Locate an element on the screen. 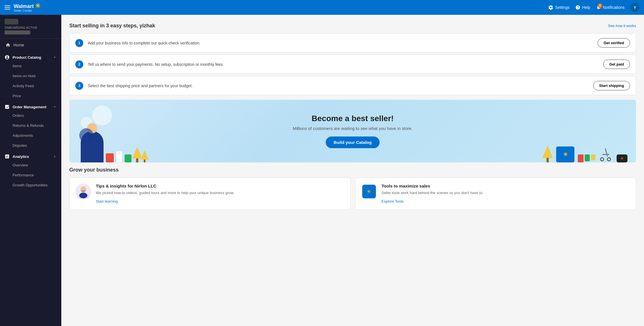  scooter-wheel-front is located at coordinates (602, 159).